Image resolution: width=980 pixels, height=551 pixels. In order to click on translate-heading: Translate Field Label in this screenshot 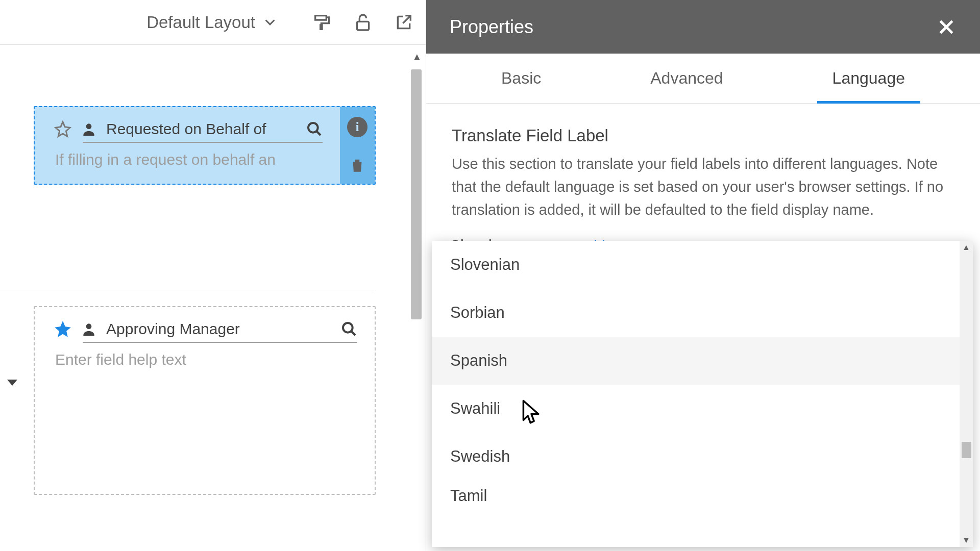, I will do `click(703, 136)`.